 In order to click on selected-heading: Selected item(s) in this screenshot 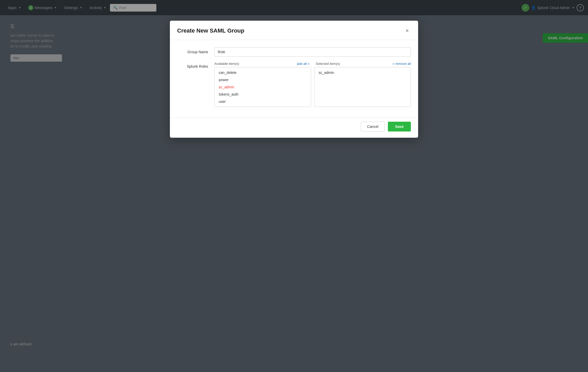, I will do `click(328, 64)`.